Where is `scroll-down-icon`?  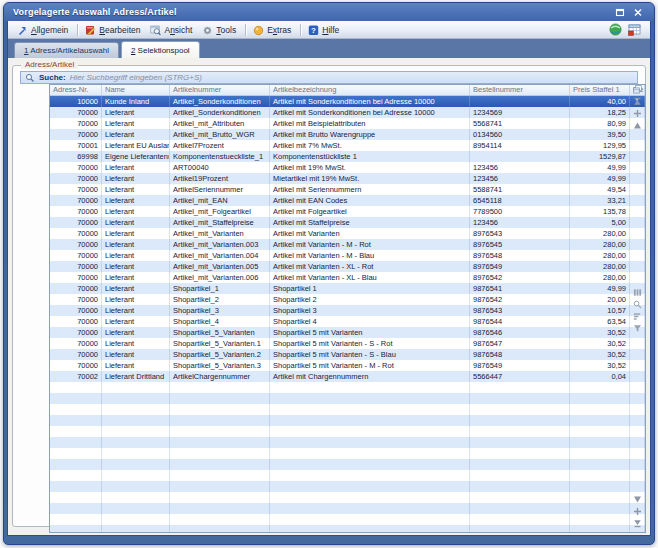
scroll-down-icon is located at coordinates (638, 500).